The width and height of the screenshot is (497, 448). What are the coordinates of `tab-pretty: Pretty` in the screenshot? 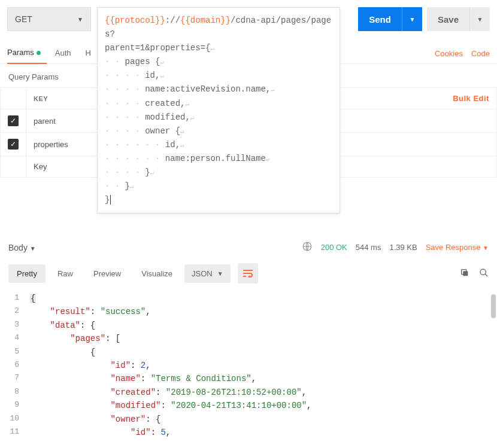 It's located at (27, 274).